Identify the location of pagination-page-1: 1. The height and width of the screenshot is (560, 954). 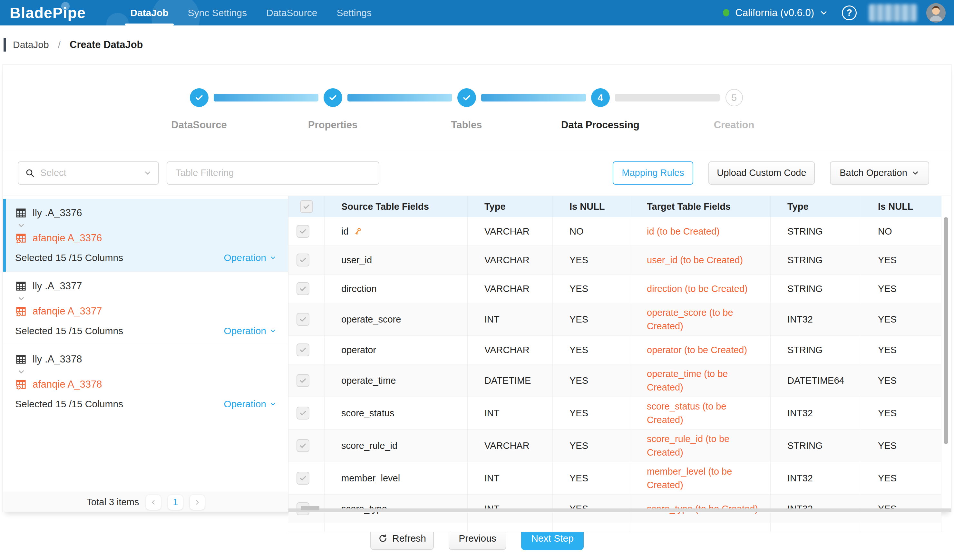
(176, 502).